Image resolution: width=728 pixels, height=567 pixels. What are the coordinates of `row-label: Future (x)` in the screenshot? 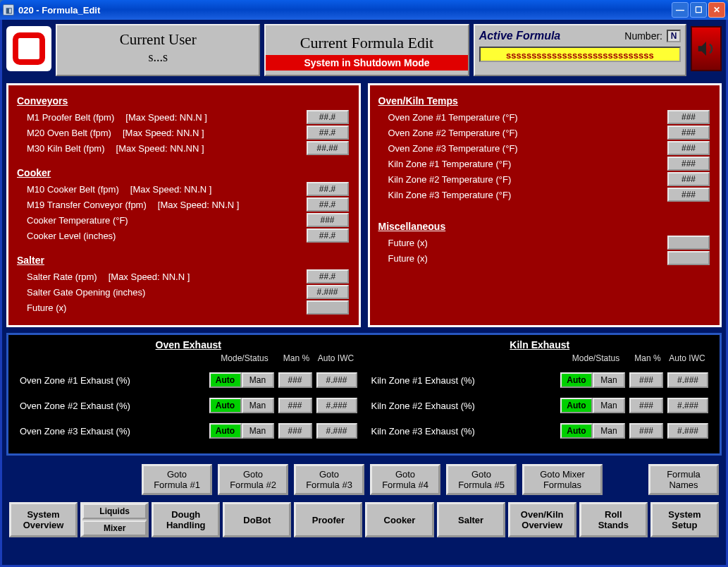 It's located at (524, 258).